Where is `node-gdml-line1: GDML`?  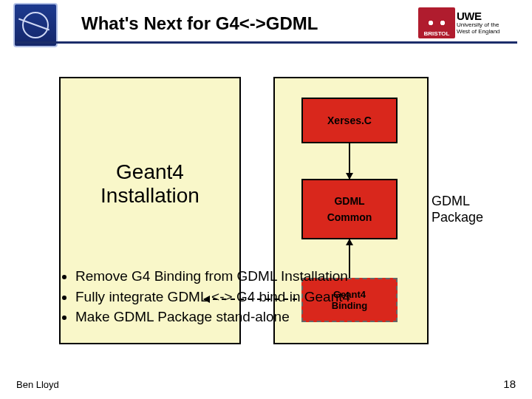
node-gdml-line1: GDML is located at coordinates (349, 201).